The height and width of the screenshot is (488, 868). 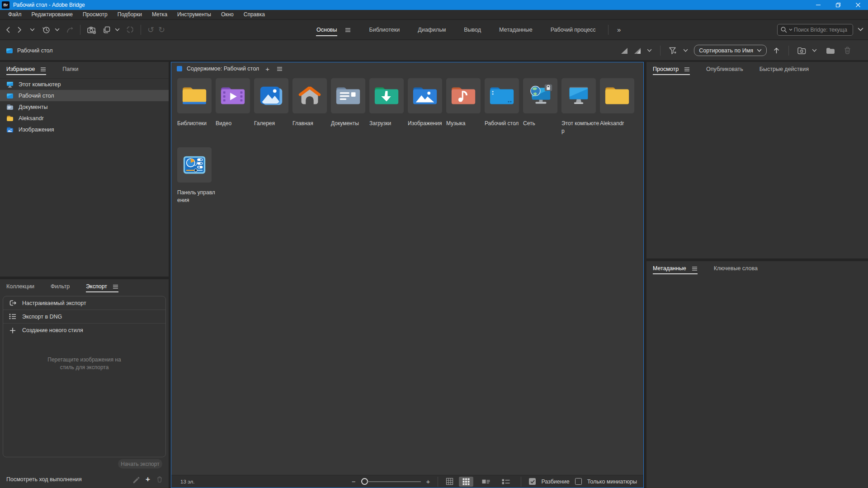 I want to click on navigate-menu-chevron-icon, so click(x=33, y=30).